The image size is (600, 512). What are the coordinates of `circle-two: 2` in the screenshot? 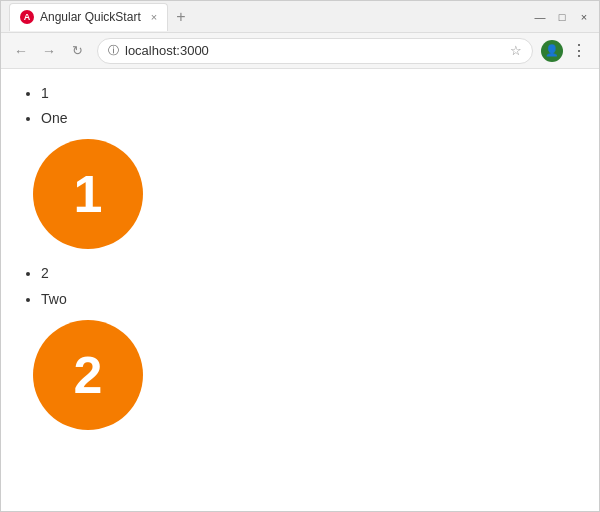 It's located at (88, 375).